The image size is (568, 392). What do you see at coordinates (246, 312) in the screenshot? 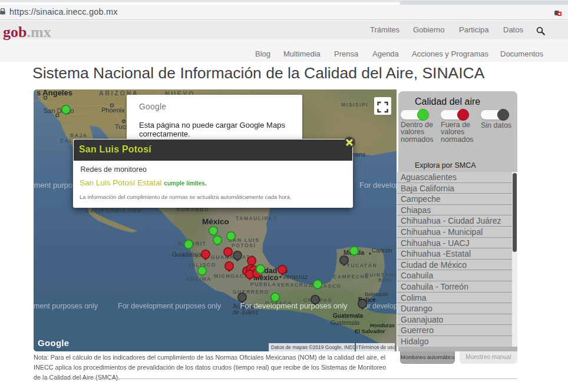
I see `svg-text: de Juárez` at bounding box center [246, 312].